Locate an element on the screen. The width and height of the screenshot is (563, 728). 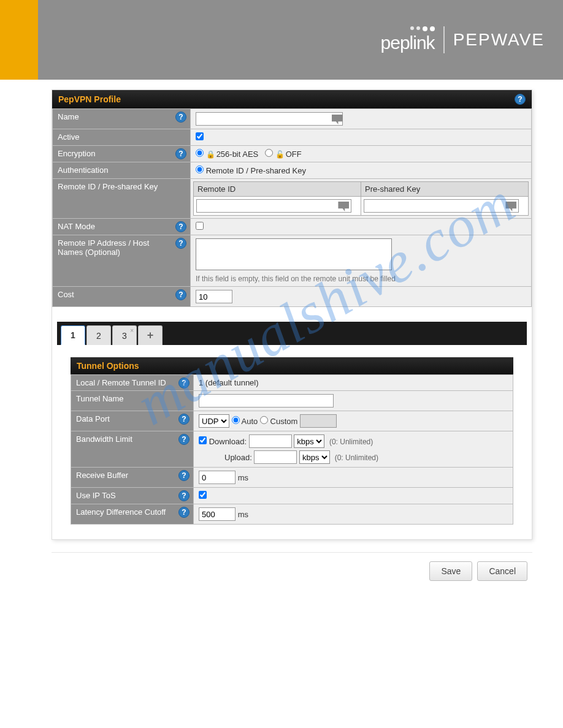
tunnel-id-label: Local / Remote Tunnel ID is located at coordinates (129, 382).